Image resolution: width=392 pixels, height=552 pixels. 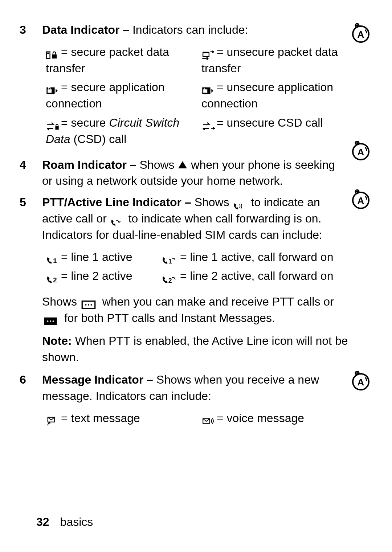 What do you see at coordinates (89, 303) in the screenshot?
I see `ptt-outline-icon` at bounding box center [89, 303].